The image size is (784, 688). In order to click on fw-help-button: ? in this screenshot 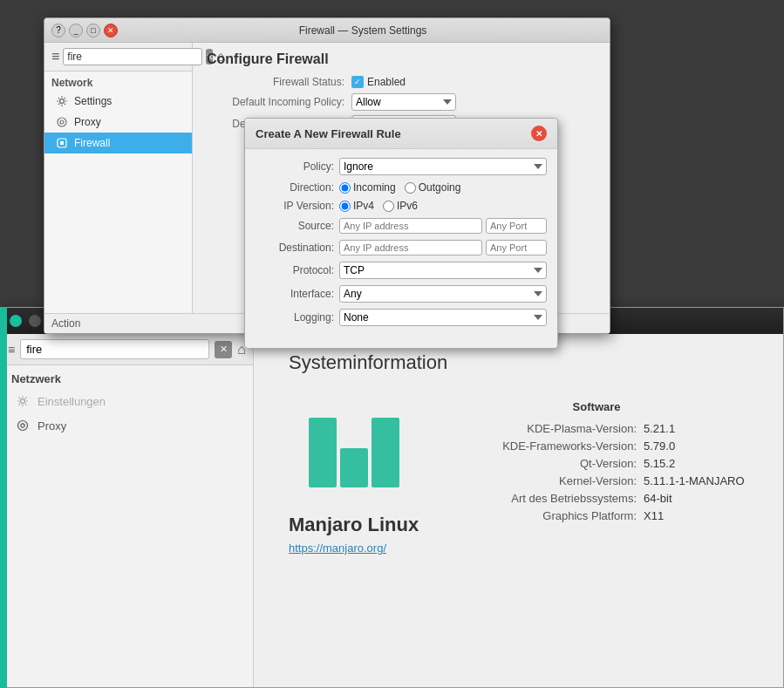, I will do `click(58, 31)`.